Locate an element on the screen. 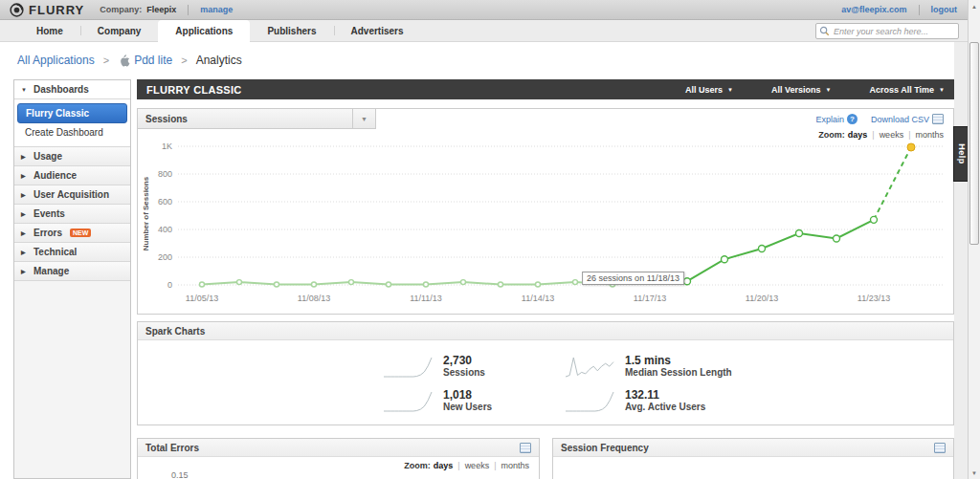 The height and width of the screenshot is (479, 980). spark-charts-title: Spark Charts is located at coordinates (546, 331).